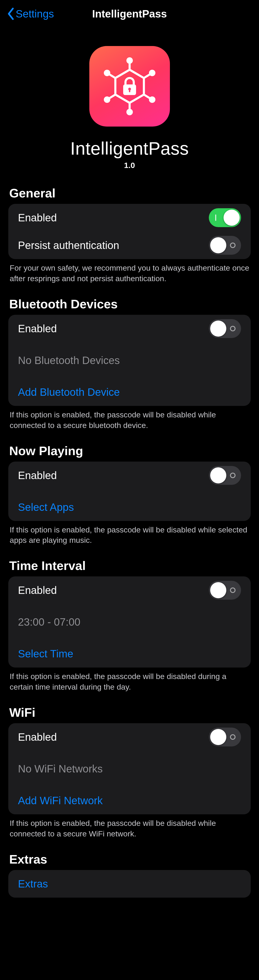 The image size is (259, 980). I want to click on link-bluetooth-add: Add Bluetooth Device, so click(130, 392).